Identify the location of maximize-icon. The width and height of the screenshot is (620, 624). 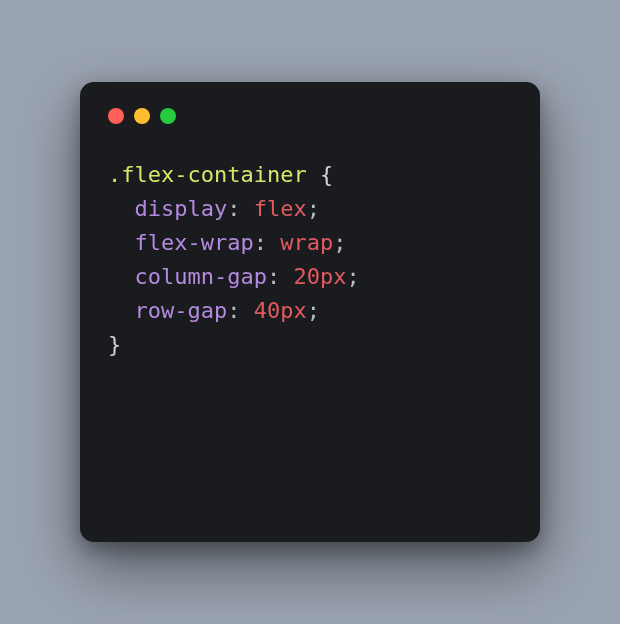
(168, 116).